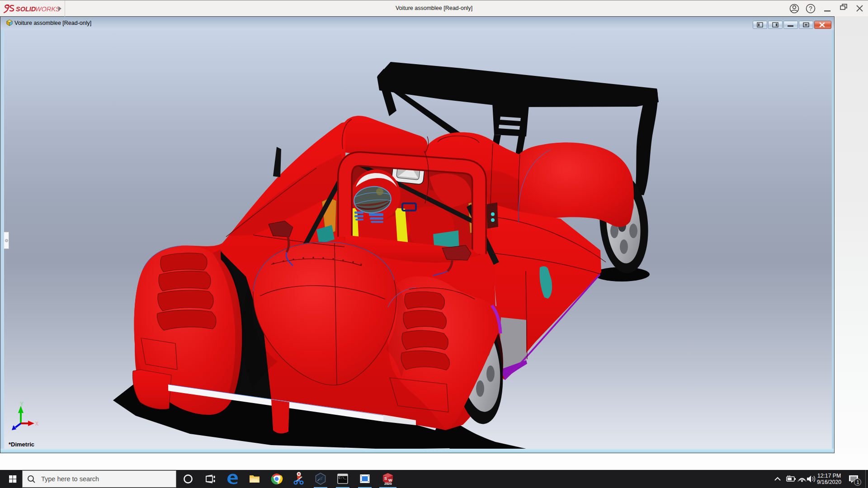  Describe the element at coordinates (22, 404) in the screenshot. I see `svg-text: Y` at that location.